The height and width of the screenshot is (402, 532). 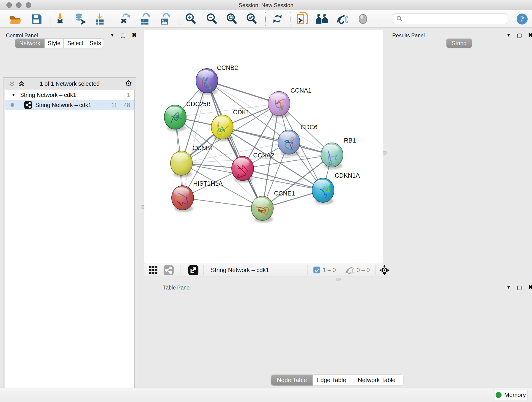 What do you see at coordinates (193, 270) in the screenshot?
I see `open-in-new-window-icon` at bounding box center [193, 270].